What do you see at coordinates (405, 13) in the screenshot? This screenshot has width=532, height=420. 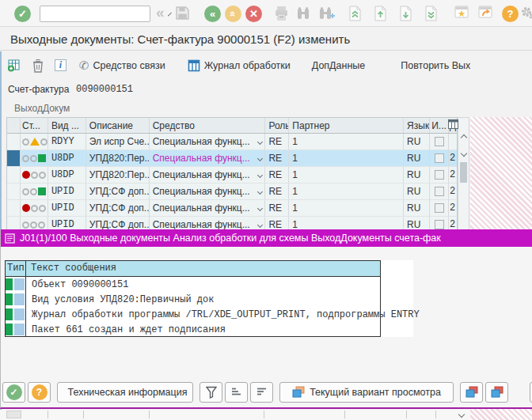 I see `page-down-button` at bounding box center [405, 13].